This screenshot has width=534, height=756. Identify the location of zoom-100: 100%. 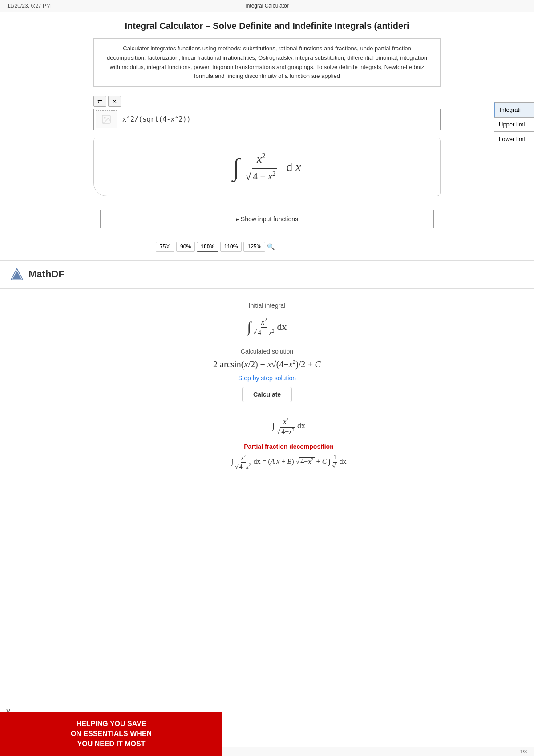
(207, 247).